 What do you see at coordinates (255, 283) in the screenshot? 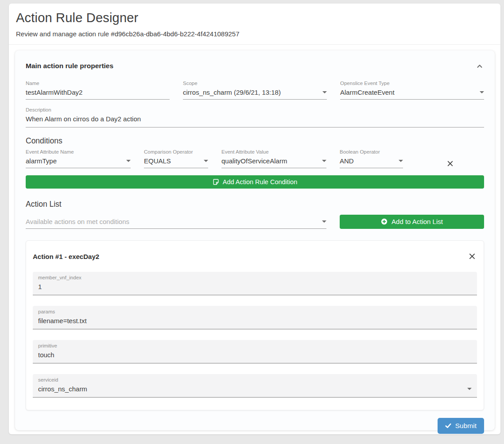
I see `member-vnf-index-field: member_vnf_index 1` at bounding box center [255, 283].